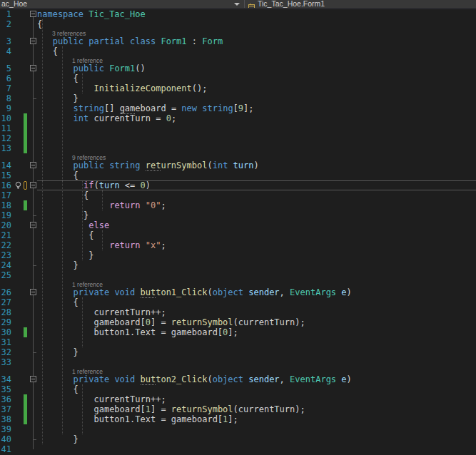 This screenshot has width=476, height=455. I want to click on code-line: 19 }, so click(238, 215).